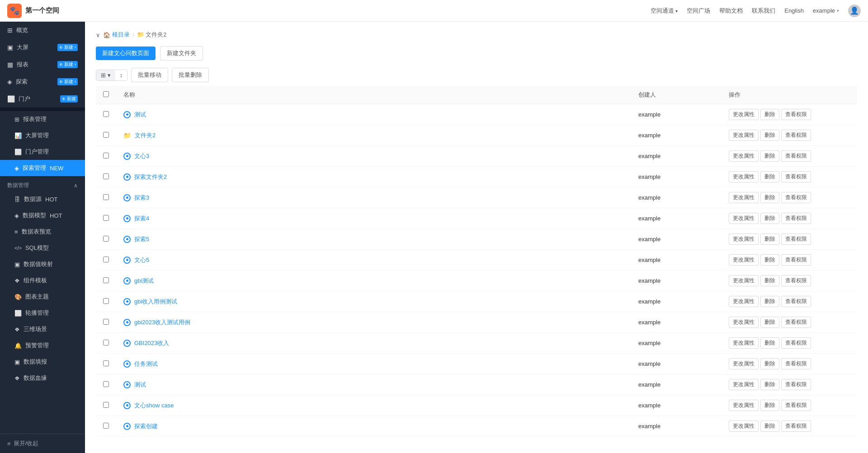 The width and height of the screenshot is (868, 453). I want to click on row-name-link: 文件夹2, so click(145, 135).